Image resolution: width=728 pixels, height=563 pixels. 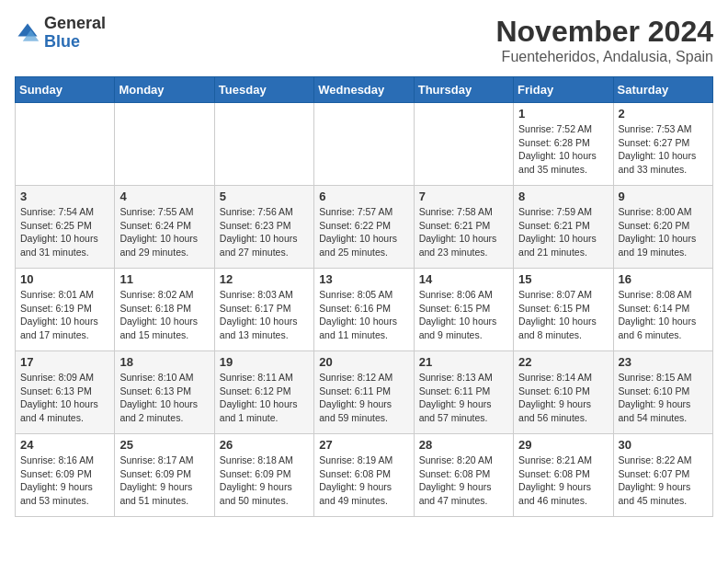 What do you see at coordinates (605, 31) in the screenshot?
I see `month-title: November 2024` at bounding box center [605, 31].